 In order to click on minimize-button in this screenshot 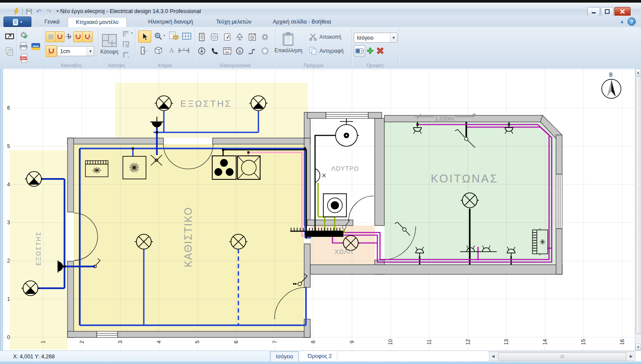, I will do `click(594, 11)`.